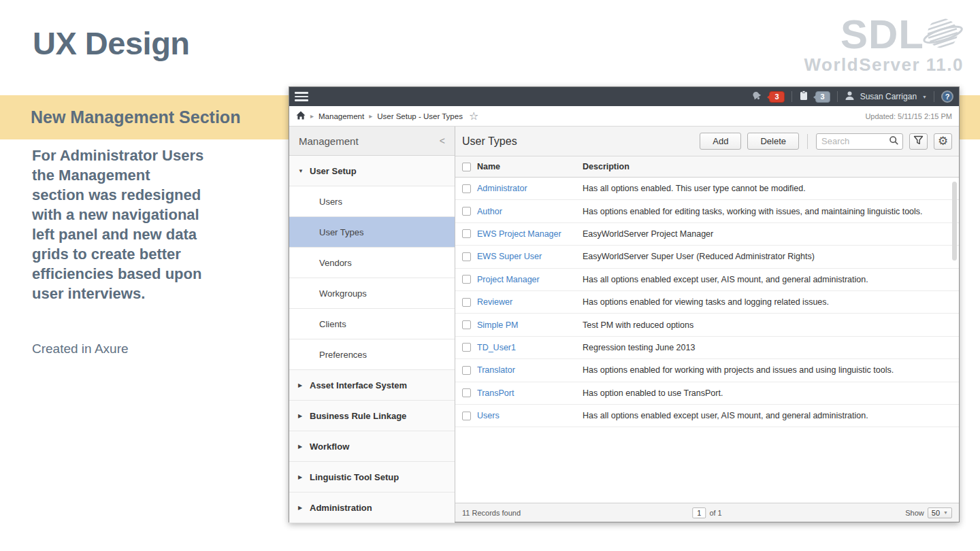  What do you see at coordinates (301, 116) in the screenshot?
I see `home-icon` at bounding box center [301, 116].